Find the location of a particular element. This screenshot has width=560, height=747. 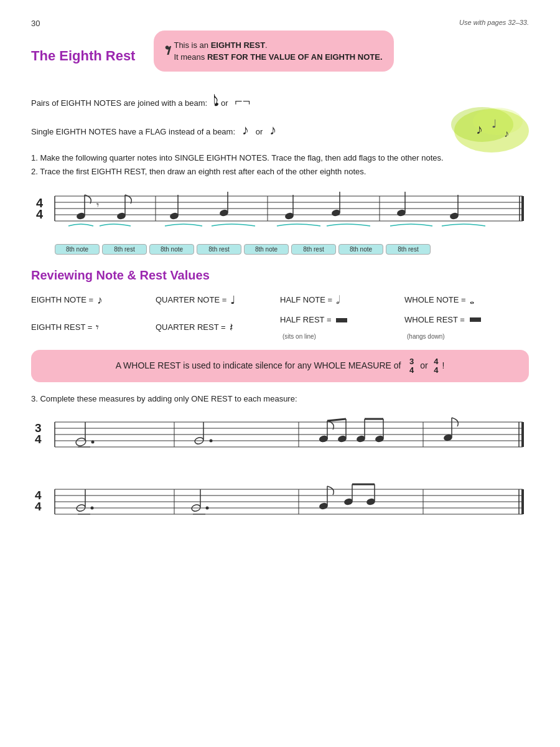

exclaim: ! is located at coordinates (443, 365).